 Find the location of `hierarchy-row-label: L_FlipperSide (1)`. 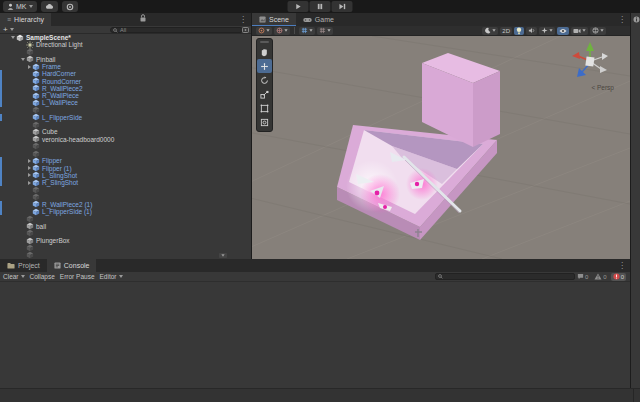

hierarchy-row-label: L_FlipperSide (1) is located at coordinates (67, 212).